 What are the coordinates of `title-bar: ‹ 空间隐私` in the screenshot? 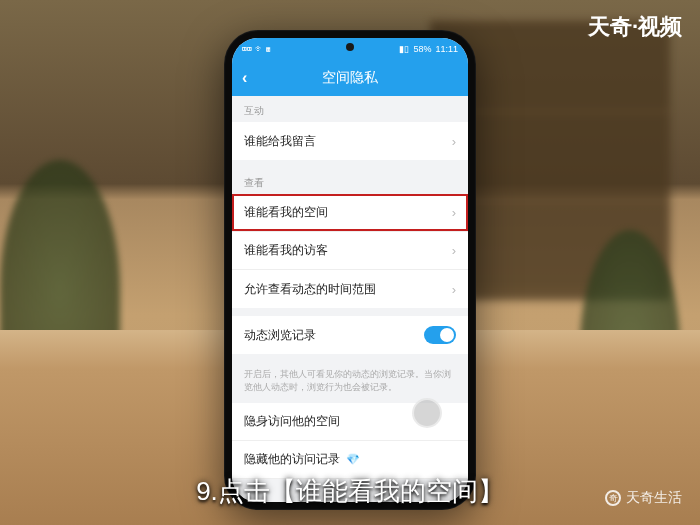 It's located at (350, 78).